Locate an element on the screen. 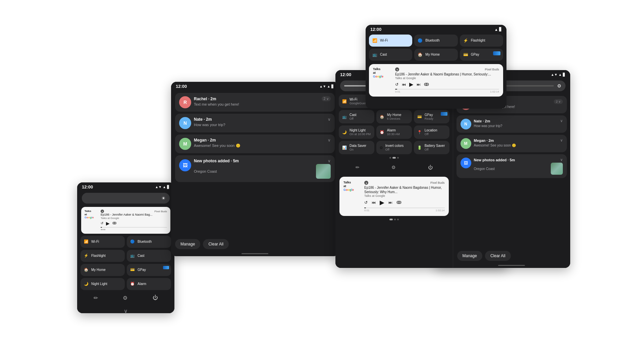 This screenshot has height=338, width=644. tile-cast-sm: 📺 Cast is located at coordinates (149, 256).